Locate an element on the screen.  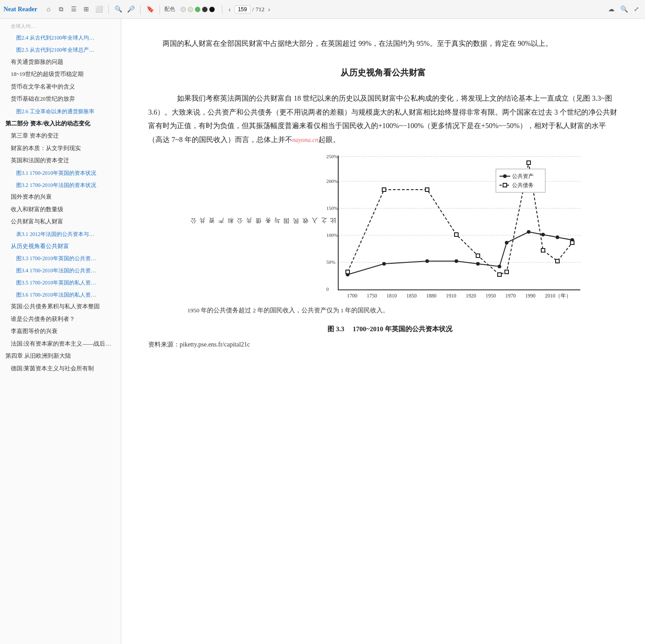
sidebar-item-20: 图3.4 1700-2010年法国的公共资… is located at coordinates (60, 271).